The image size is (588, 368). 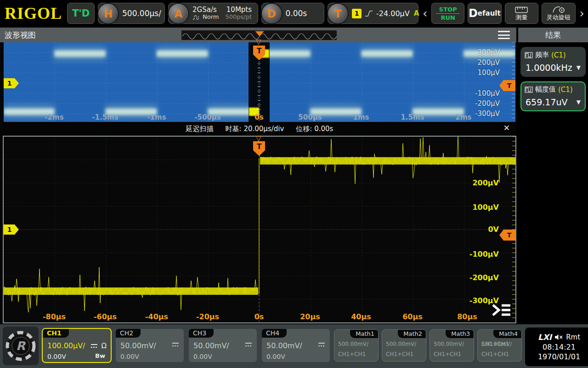 What do you see at coordinates (459, 334) in the screenshot?
I see `math-tab: Math3` at bounding box center [459, 334].